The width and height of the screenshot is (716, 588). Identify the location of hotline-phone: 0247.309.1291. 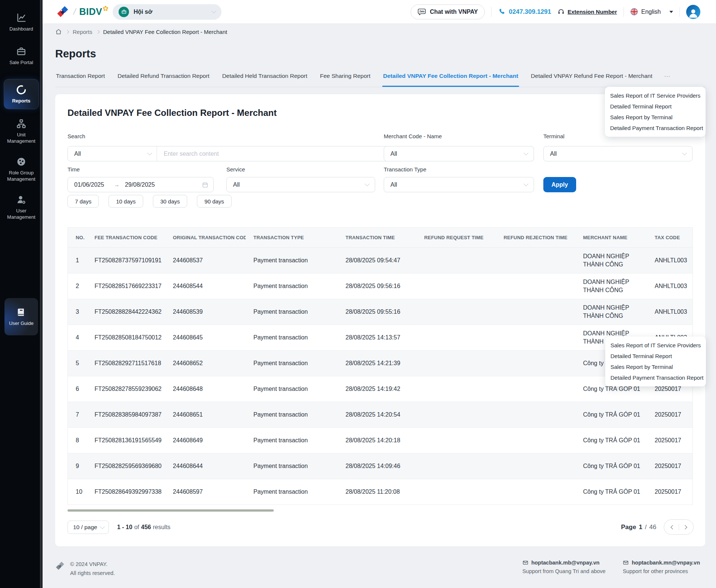
(524, 12).